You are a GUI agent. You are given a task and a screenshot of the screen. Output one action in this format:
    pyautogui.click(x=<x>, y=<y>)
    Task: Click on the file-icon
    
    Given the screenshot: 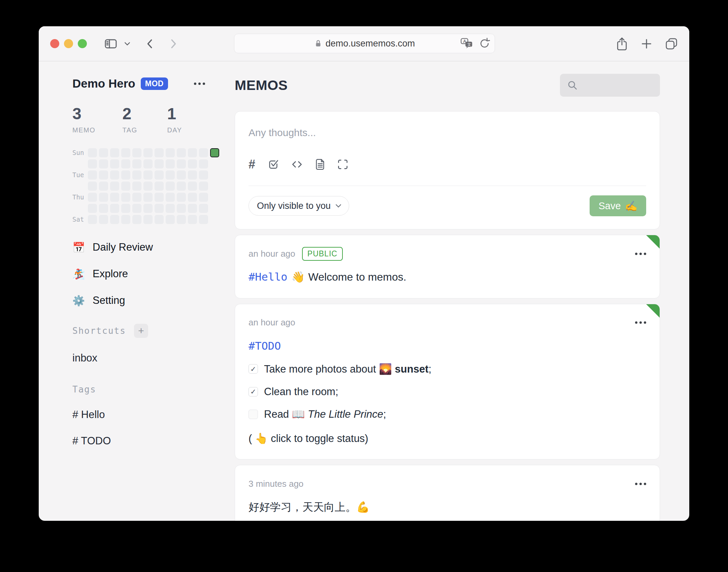 What is the action you would take?
    pyautogui.click(x=320, y=164)
    